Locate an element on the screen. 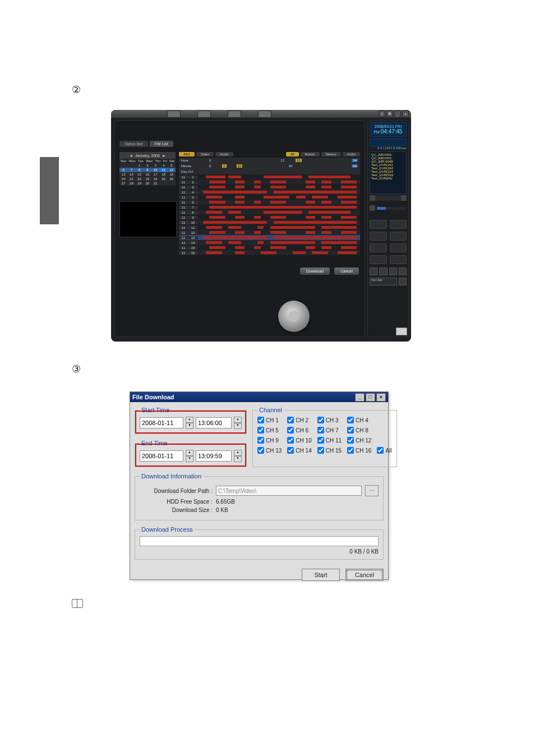  timeline-row: 1116 is located at coordinates (269, 252).